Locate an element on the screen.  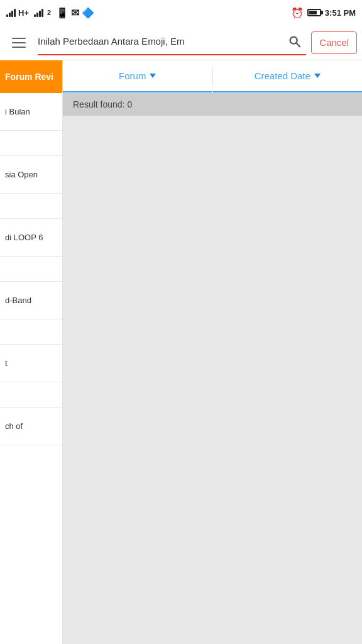
time-label: 3:51 PM is located at coordinates (341, 13).